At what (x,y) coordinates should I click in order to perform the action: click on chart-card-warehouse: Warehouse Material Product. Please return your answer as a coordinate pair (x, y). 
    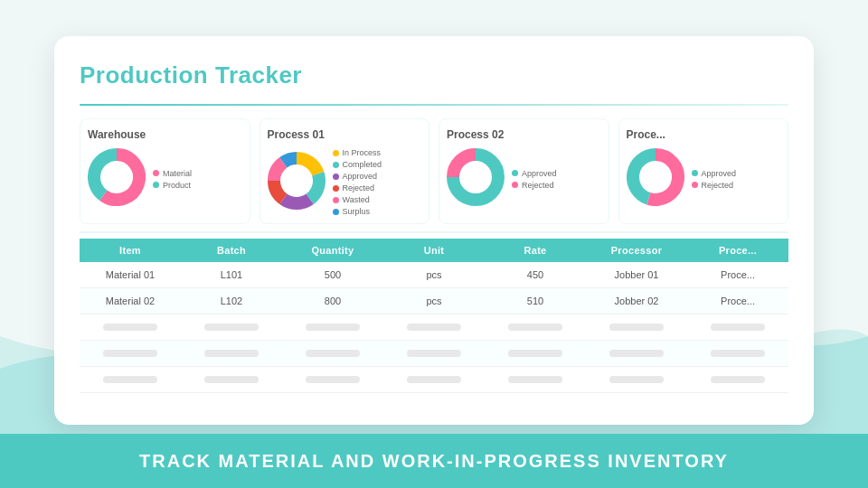
    Looking at the image, I should click on (165, 172).